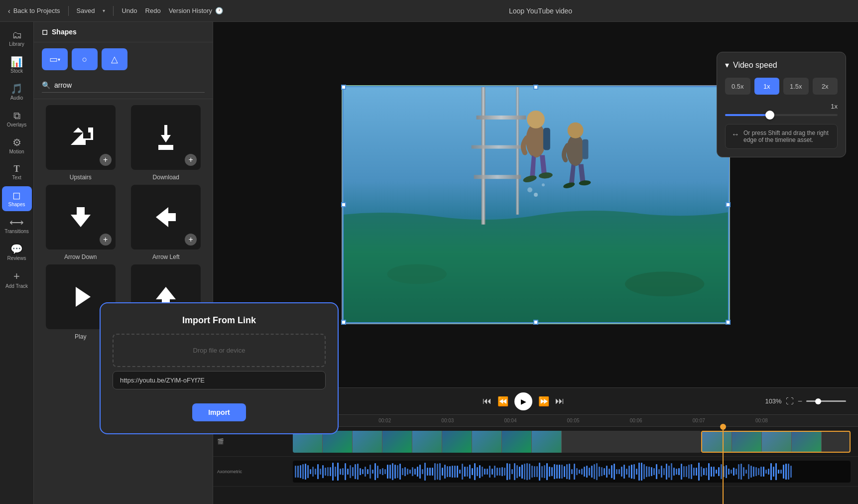 The height and width of the screenshot is (504, 858). What do you see at coordinates (497, 442) in the screenshot?
I see `video-clip-main` at bounding box center [497, 442].